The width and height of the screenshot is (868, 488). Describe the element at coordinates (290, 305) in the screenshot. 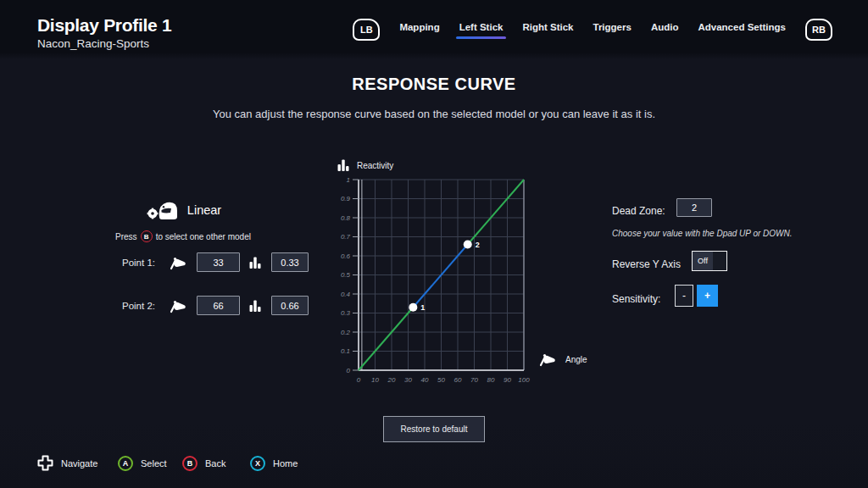

I see `point-2-reactivity-input` at that location.